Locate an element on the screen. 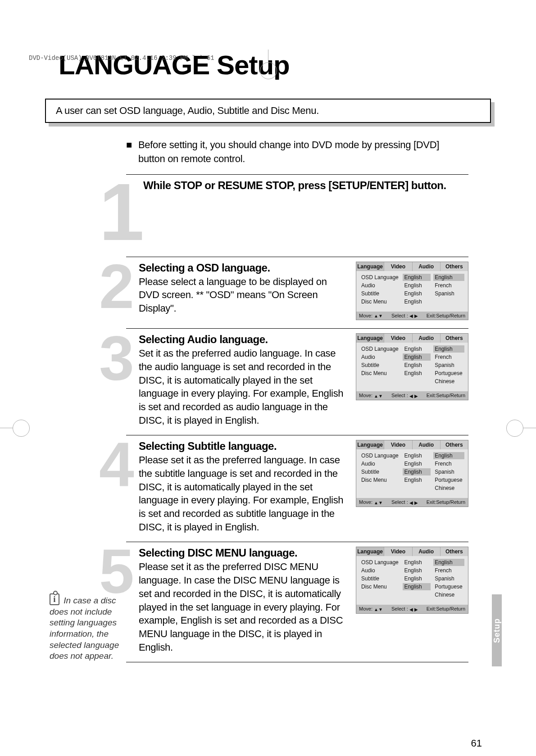 This screenshot has height=756, width=536. osd-menu-2: LanguageVideoAudioOthersOSD LanguageAudi… is located at coordinates (412, 291).